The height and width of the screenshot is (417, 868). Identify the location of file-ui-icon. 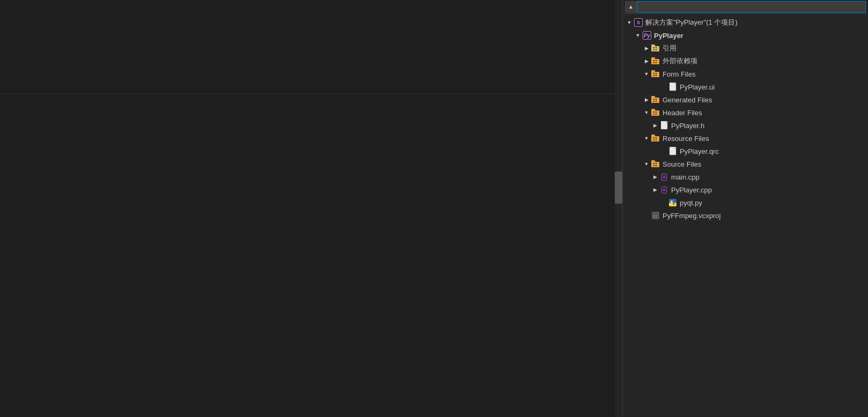
(673, 87).